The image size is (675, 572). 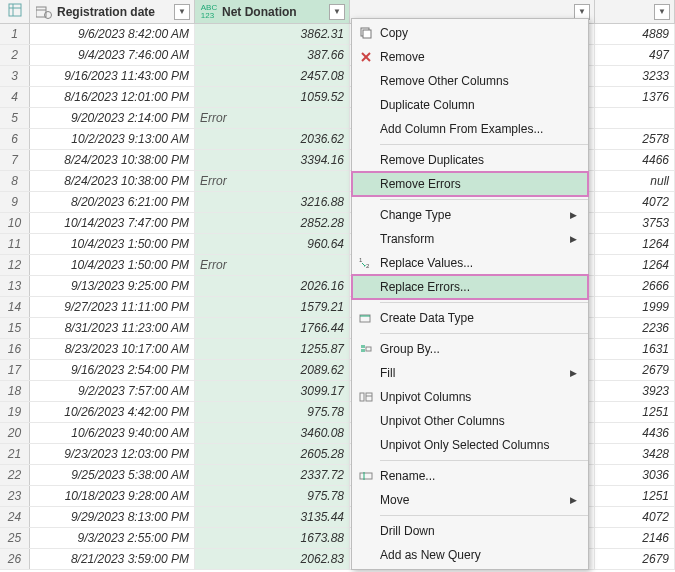 What do you see at coordinates (272, 12) in the screenshot?
I see `column-header-net-donation: ABC123 Net Donation ▼` at bounding box center [272, 12].